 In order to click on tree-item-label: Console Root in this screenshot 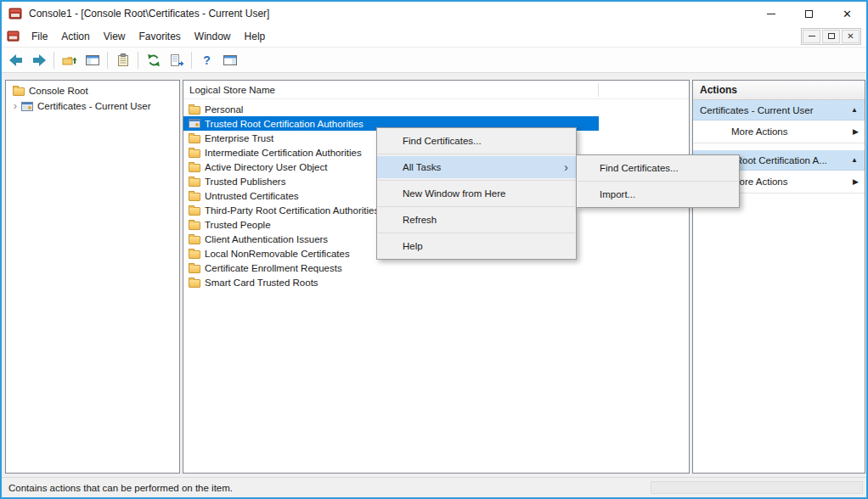, I will do `click(59, 91)`.